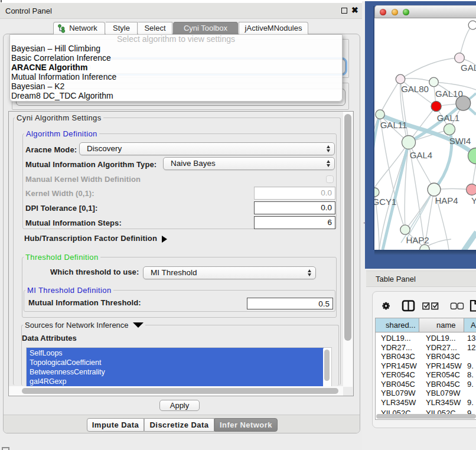 Image resolution: width=476 pixels, height=450 pixels. Describe the element at coordinates (385, 202) in the screenshot. I see `svg-text: GCY1` at that location.